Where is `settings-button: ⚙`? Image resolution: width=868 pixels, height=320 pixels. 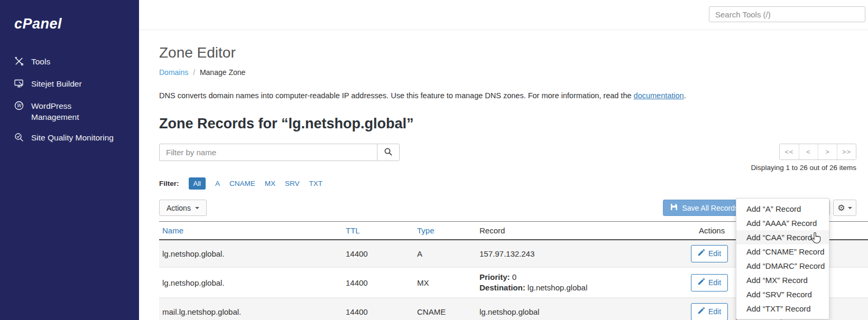 settings-button: ⚙ is located at coordinates (845, 208).